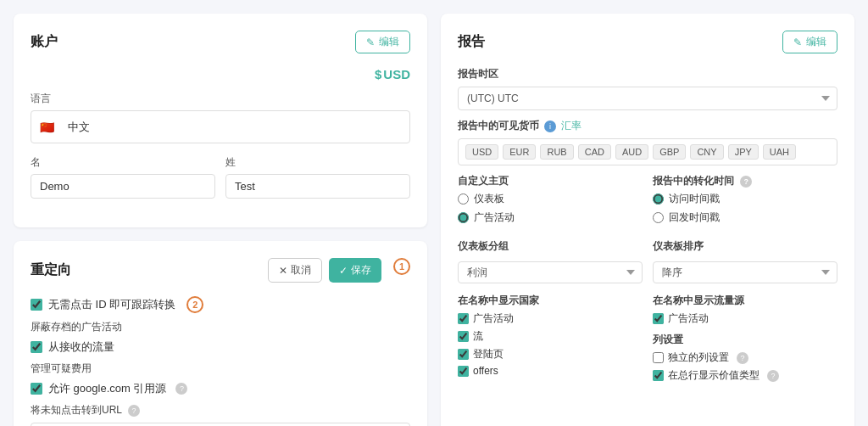 The height and width of the screenshot is (426, 868). What do you see at coordinates (648, 98) in the screenshot?
I see `timezone-select: (UTC) UTC` at bounding box center [648, 98].